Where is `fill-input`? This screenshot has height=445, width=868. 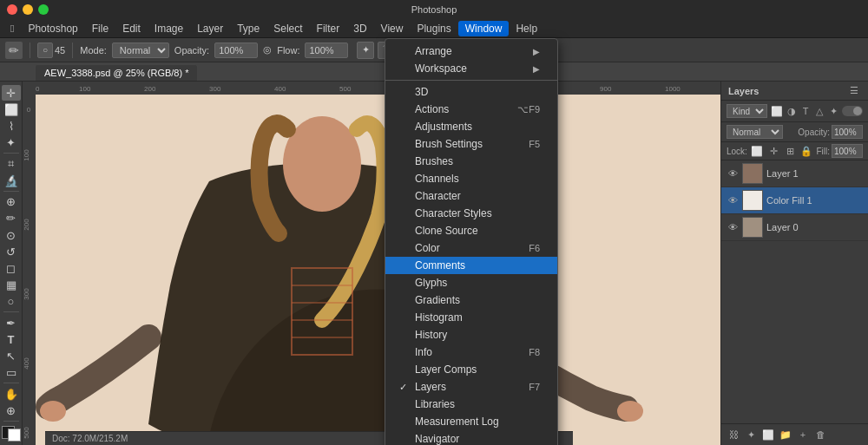
fill-input is located at coordinates (847, 151).